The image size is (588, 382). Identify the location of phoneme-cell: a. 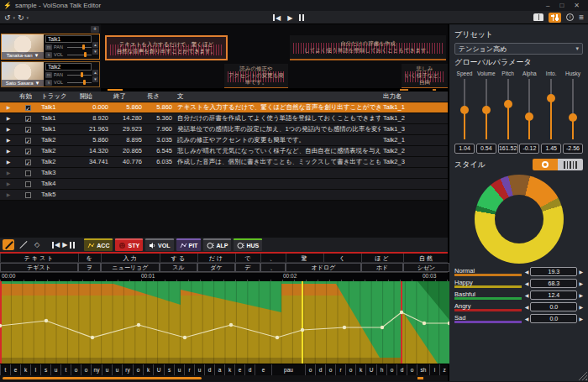
(219, 369).